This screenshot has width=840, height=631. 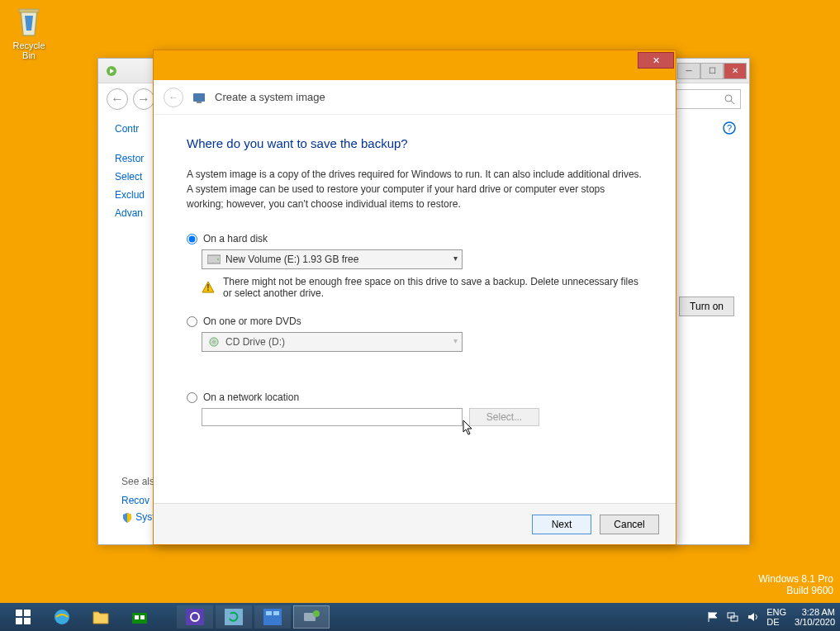 What do you see at coordinates (235, 239) in the screenshot?
I see `hard-disk-label: On a hard disk` at bounding box center [235, 239].